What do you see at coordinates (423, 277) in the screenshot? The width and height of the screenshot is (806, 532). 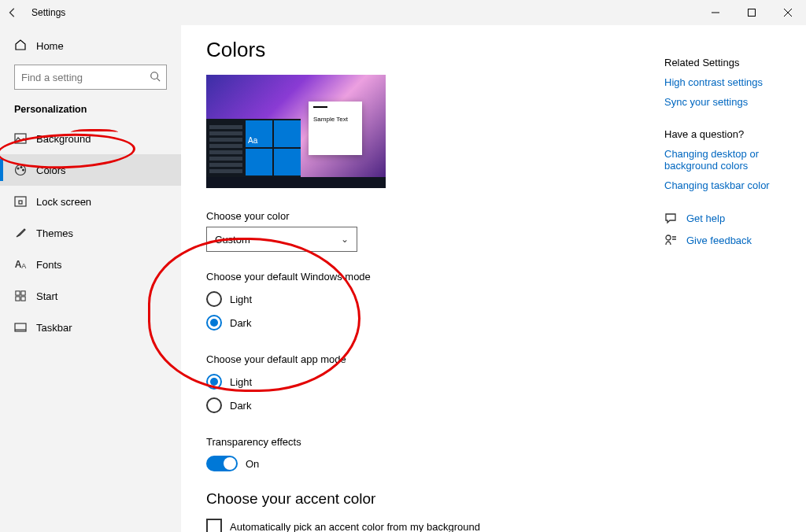 I see `windows-mode-label: Choose your default Windows mode` at bounding box center [423, 277].